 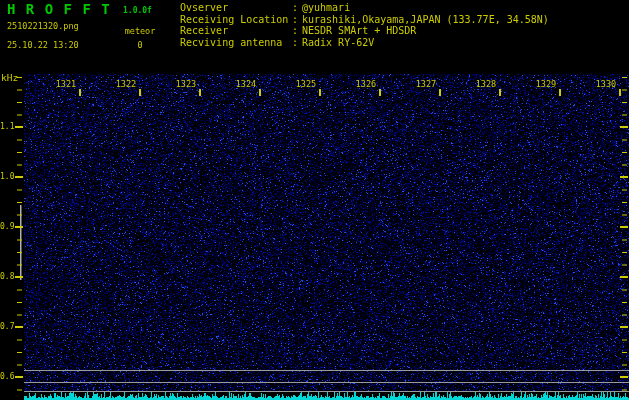 What do you see at coordinates (606, 84) in the screenshot?
I see `time-tick-label: 1330` at bounding box center [606, 84].